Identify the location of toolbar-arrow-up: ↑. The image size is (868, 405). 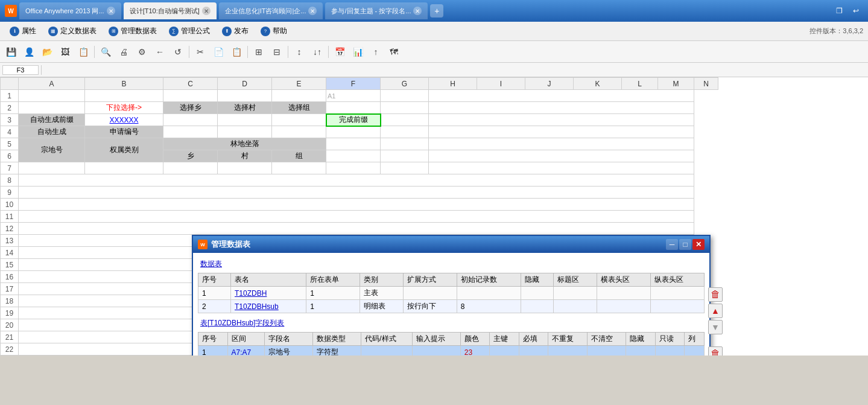
(376, 52).